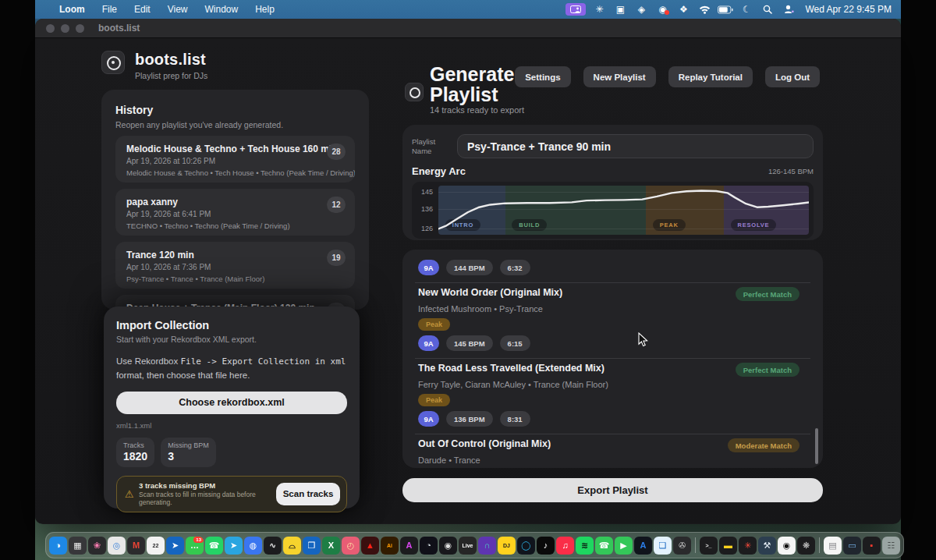  What do you see at coordinates (236, 265) in the screenshot?
I see `history-item: Trance 120 min Apr 10, 2026 at 7:36 PM P…` at bounding box center [236, 265].